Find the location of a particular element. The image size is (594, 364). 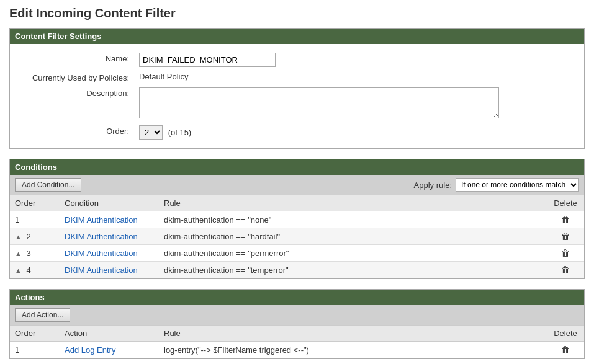

act-action-cell: Add Log Entry is located at coordinates (109, 350).